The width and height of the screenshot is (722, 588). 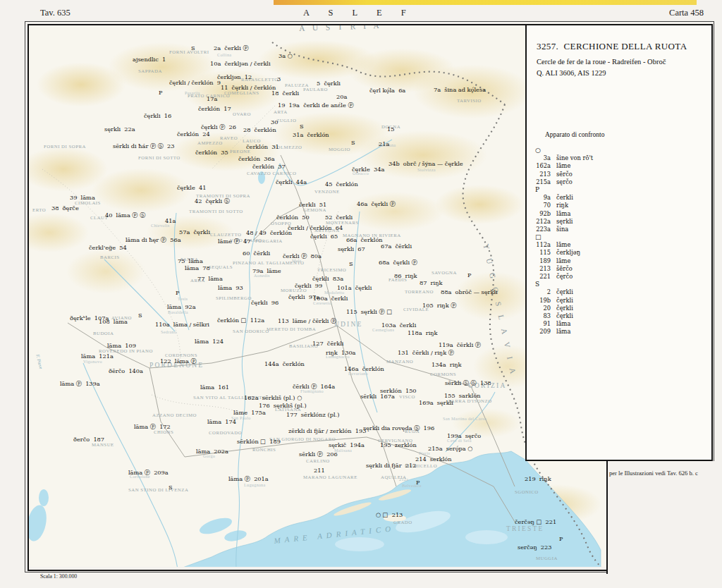 I want to click on map-point-label: 15, so click(x=391, y=130).